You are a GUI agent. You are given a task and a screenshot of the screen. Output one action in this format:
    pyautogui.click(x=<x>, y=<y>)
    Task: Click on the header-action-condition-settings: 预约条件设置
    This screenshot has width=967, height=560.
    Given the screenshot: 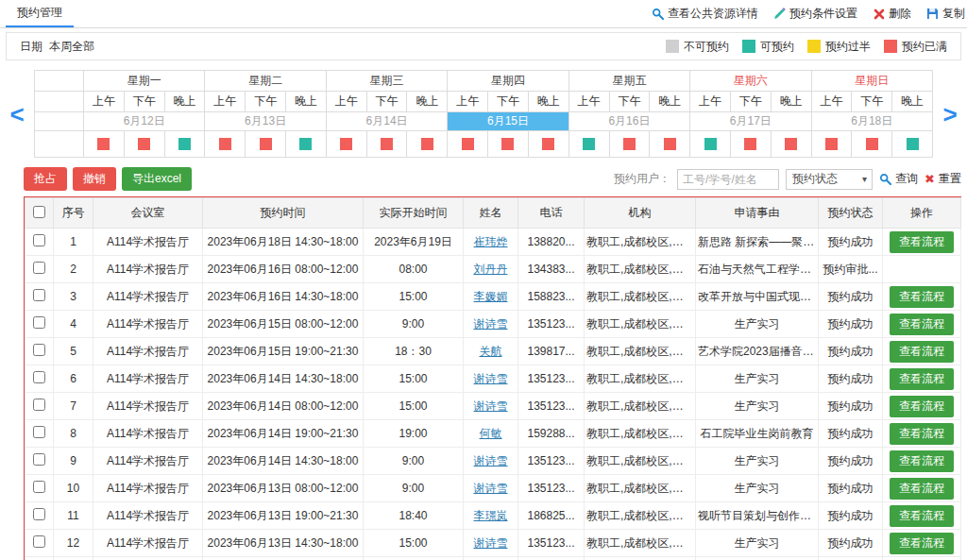 What is the action you would take?
    pyautogui.click(x=816, y=13)
    